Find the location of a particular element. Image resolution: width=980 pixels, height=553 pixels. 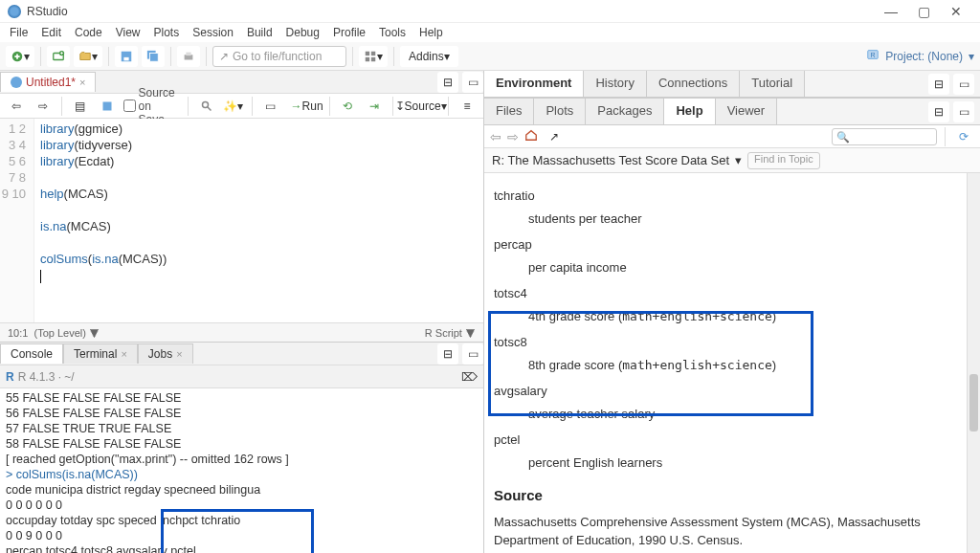

close-tab-icon: × is located at coordinates (82, 82).